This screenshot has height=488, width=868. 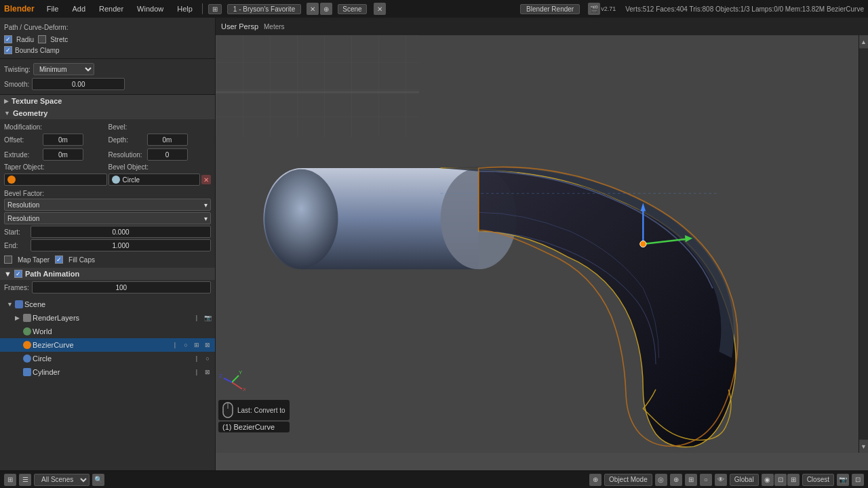 I want to click on texture-space-header: ▶ Texture Space, so click(x=107, y=101).